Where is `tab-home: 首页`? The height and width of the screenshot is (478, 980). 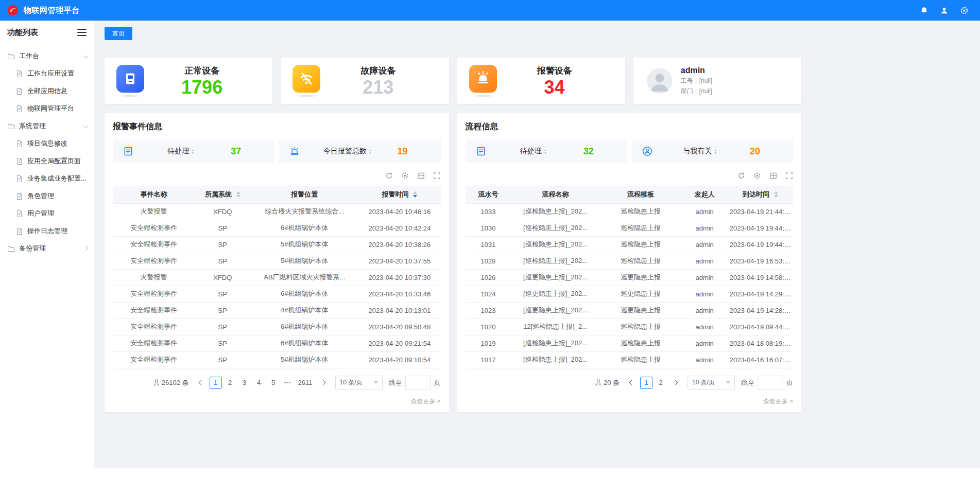
tab-home: 首页 is located at coordinates (118, 33).